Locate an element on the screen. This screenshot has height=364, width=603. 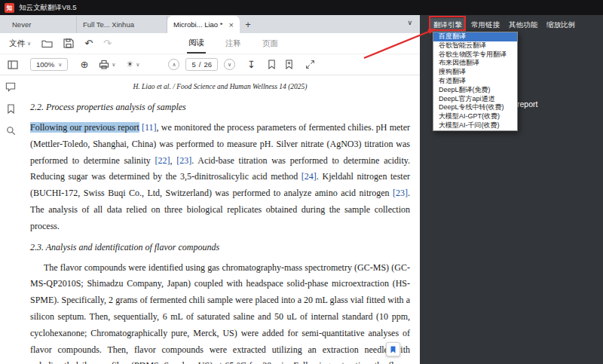
app-title: 知云文献翻译V8.5 is located at coordinates (48, 8).